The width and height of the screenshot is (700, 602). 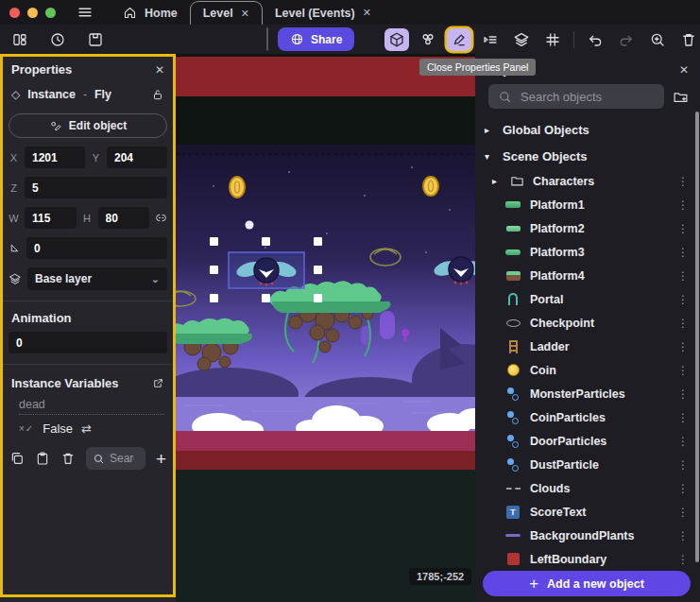 What do you see at coordinates (588, 156) in the screenshot?
I see `group-scene-objects: ▾ Scene Objects` at bounding box center [588, 156].